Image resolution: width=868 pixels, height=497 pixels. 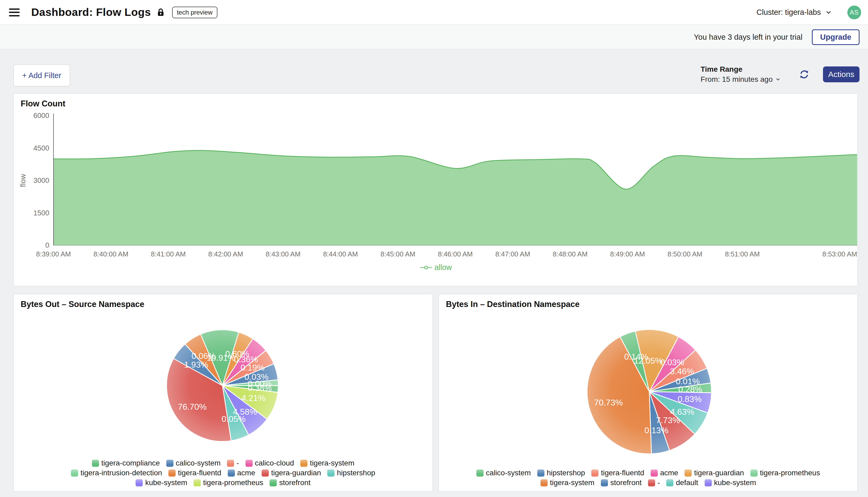 What do you see at coordinates (117, 473) in the screenshot?
I see `legend-item-tigera-intrusion-detection: tigera-intrusion-detection` at bounding box center [117, 473].